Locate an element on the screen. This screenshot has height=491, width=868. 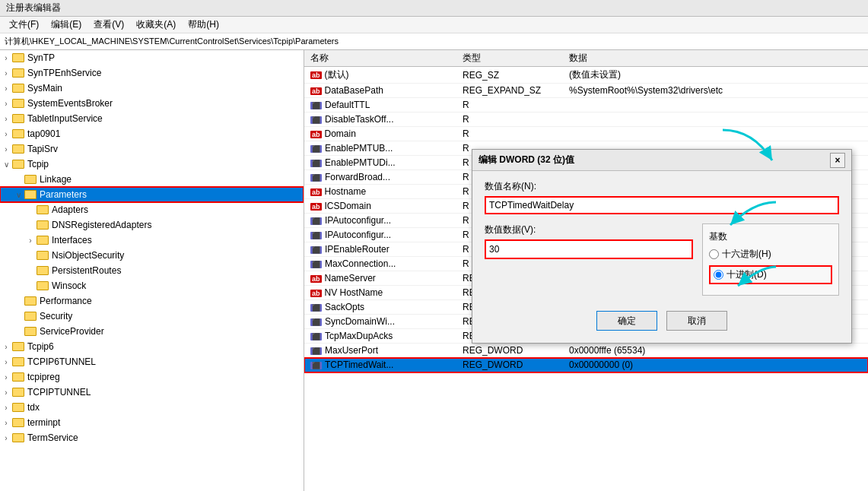
menu-edit: 编辑(E) is located at coordinates (66, 24).